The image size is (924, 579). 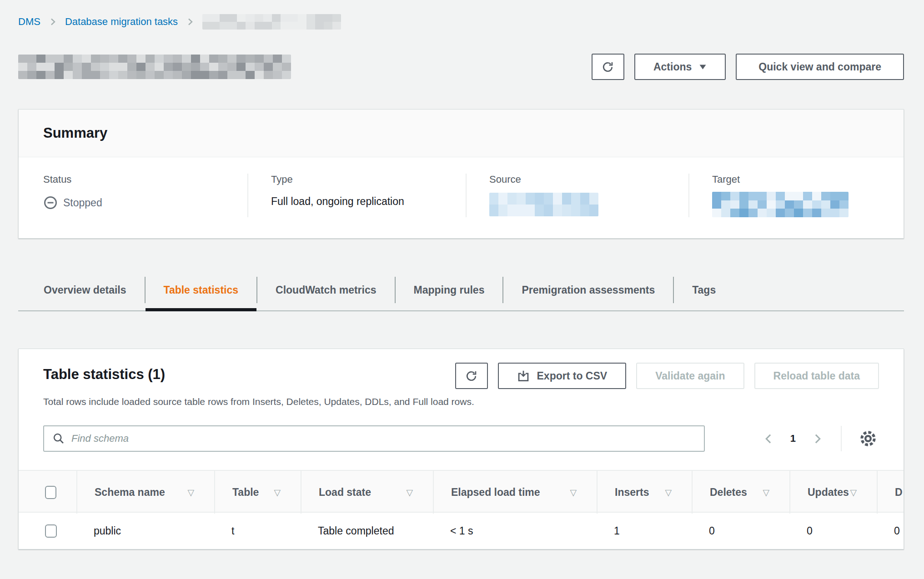 I want to click on column-header-elapsed-load-time: Elapsed load time ▽, so click(x=515, y=492).